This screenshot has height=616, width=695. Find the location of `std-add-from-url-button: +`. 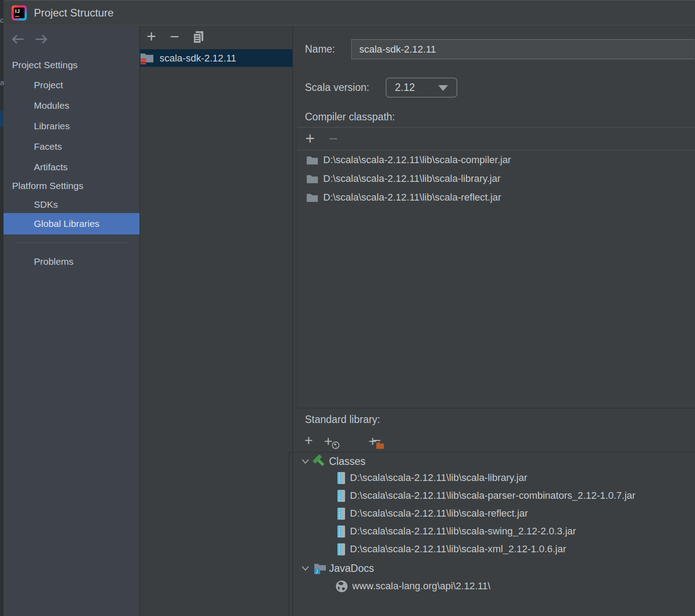

std-add-from-url-button: + is located at coordinates (333, 442).